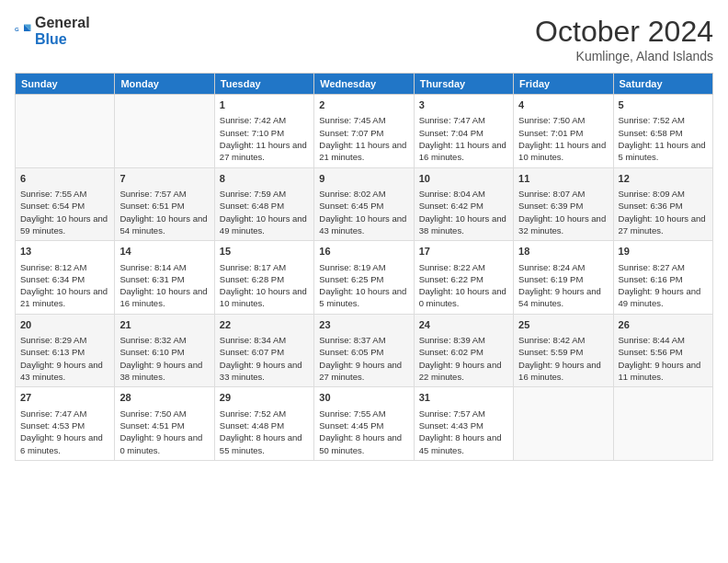 The width and height of the screenshot is (728, 563). Describe the element at coordinates (463, 424) in the screenshot. I see `calendar-cell: 31Sunrise: 7:57 AMSunset: 4:43 PMDayligh…` at that location.